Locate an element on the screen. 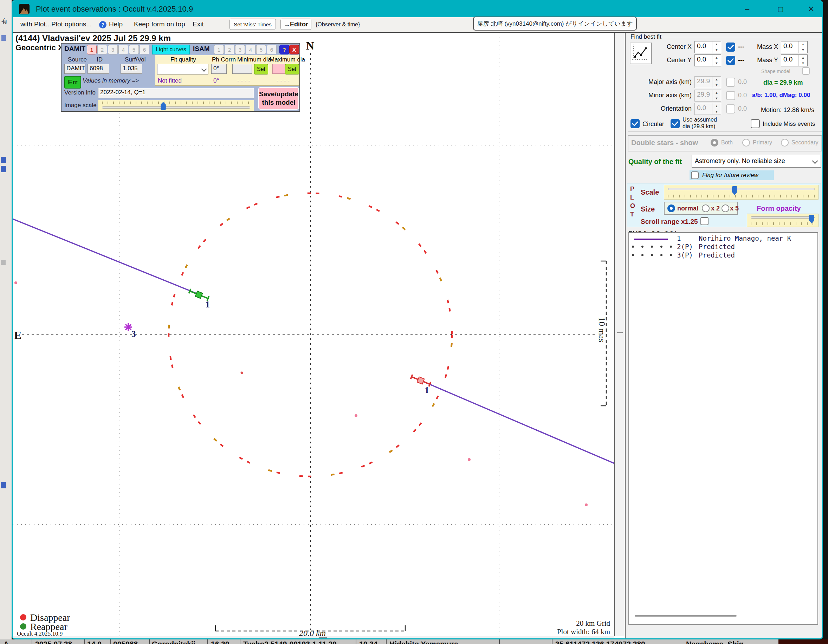 The height and width of the screenshot is (644, 828). mas-scale-bracket: 10 mas is located at coordinates (602, 334).